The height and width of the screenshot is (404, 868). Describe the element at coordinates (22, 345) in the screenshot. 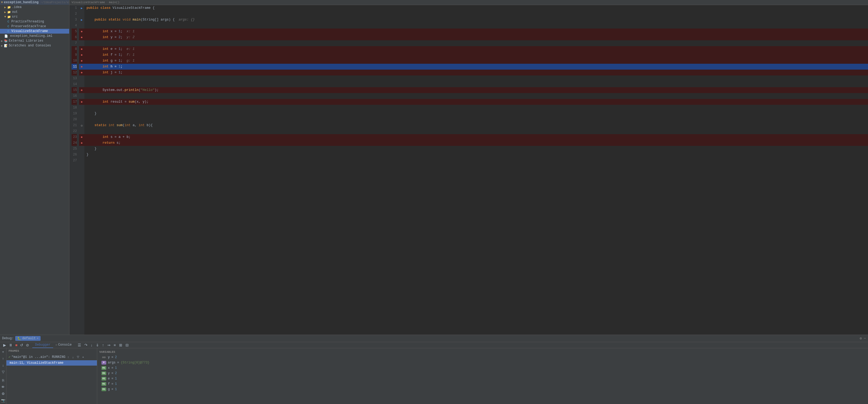

I see `debug-rerun-btn: ↺` at that location.